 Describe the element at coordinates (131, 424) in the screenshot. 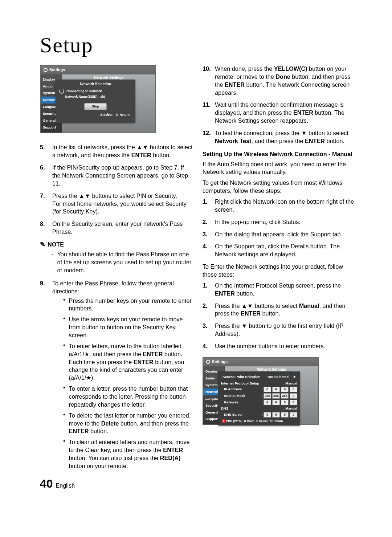

I see `bullet-item: To delete the last letter or number you …` at that location.